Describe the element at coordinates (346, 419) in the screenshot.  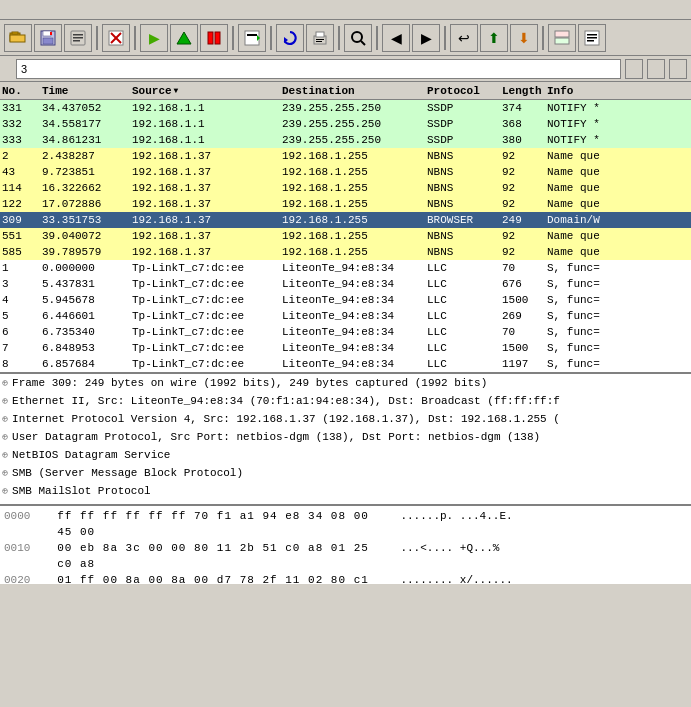
I see `list-item: ⊕Internet Protocol Version 4, Src: 192.1…` at that location.